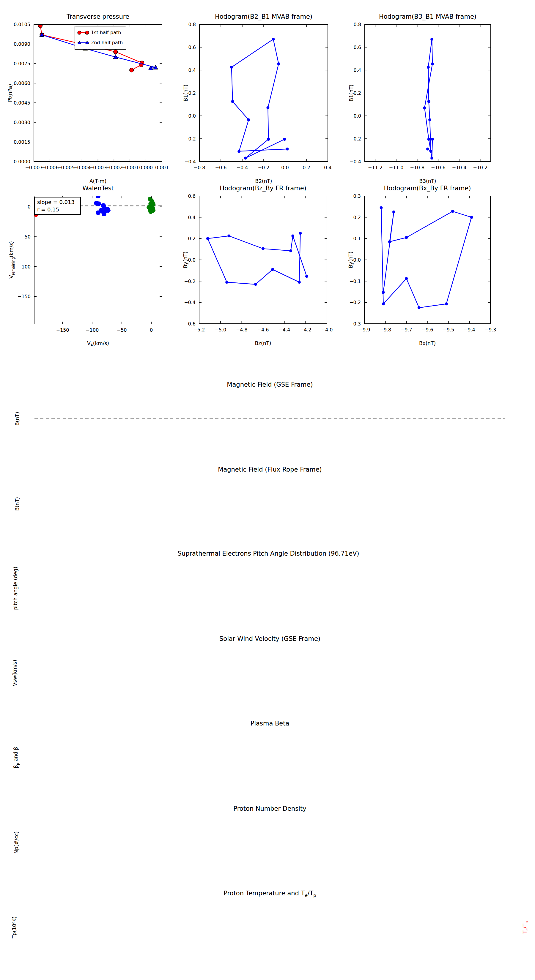 This screenshot has width=535, height=980. What do you see at coordinates (34, 167) in the screenshot?
I see `svg-text: −0.007` at bounding box center [34, 167].